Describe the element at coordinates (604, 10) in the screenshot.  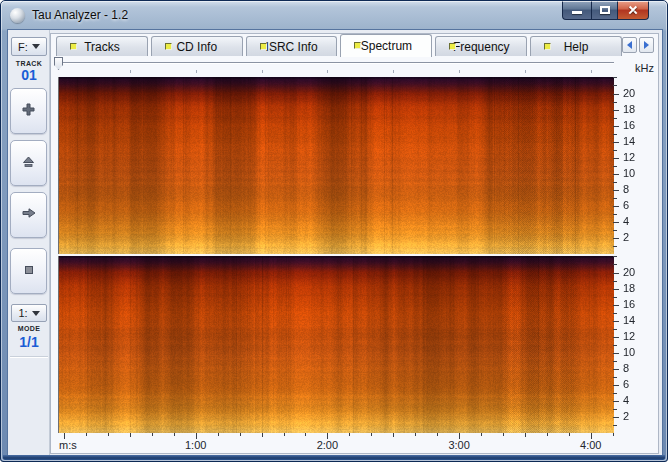
I see `maximize-button` at that location.